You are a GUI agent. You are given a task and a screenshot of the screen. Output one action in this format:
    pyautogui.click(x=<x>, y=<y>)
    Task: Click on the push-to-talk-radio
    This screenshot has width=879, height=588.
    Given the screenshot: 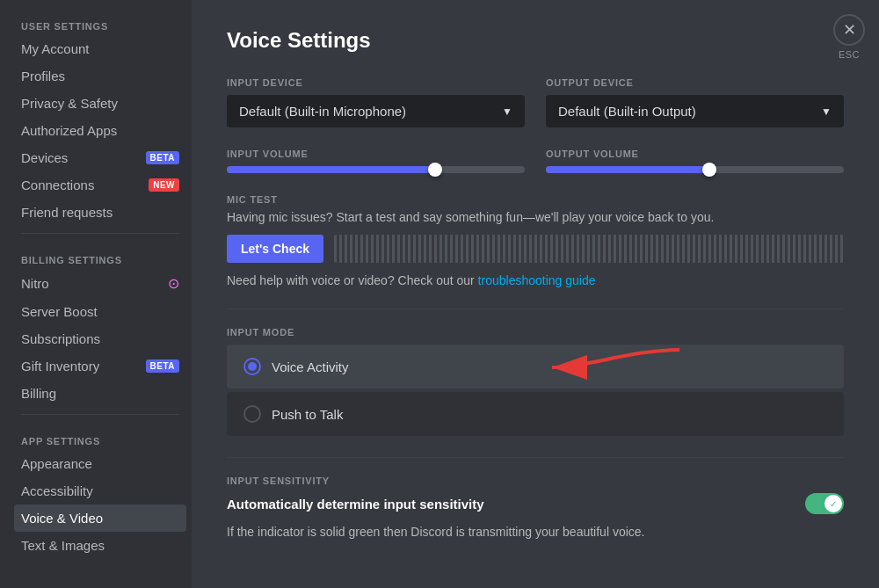 What is the action you would take?
    pyautogui.click(x=252, y=414)
    